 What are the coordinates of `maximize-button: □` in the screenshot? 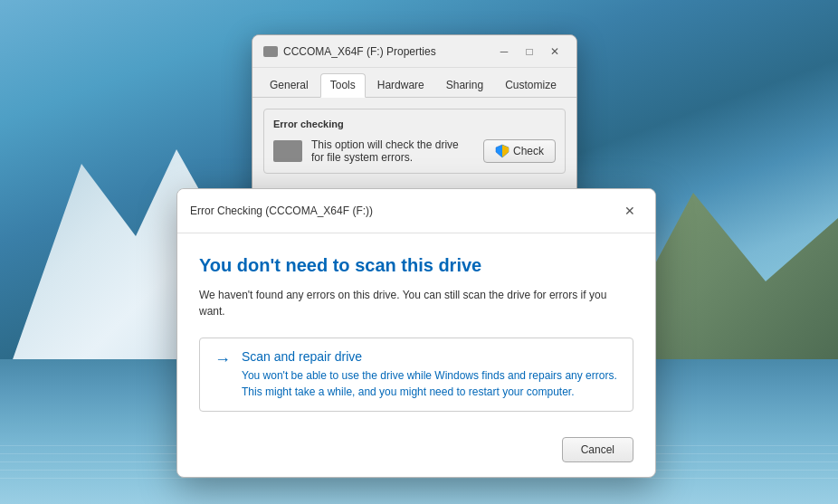 It's located at (529, 52).